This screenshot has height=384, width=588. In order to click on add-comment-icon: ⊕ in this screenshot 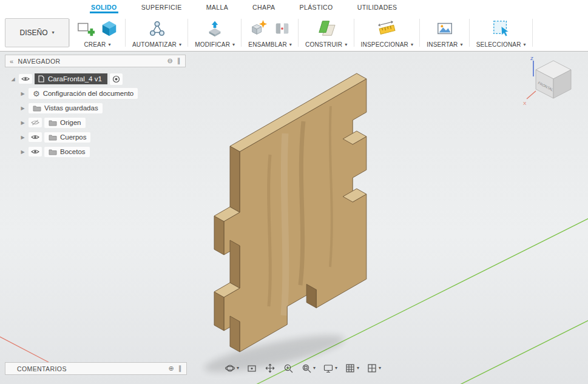, I will do `click(171, 369)`.